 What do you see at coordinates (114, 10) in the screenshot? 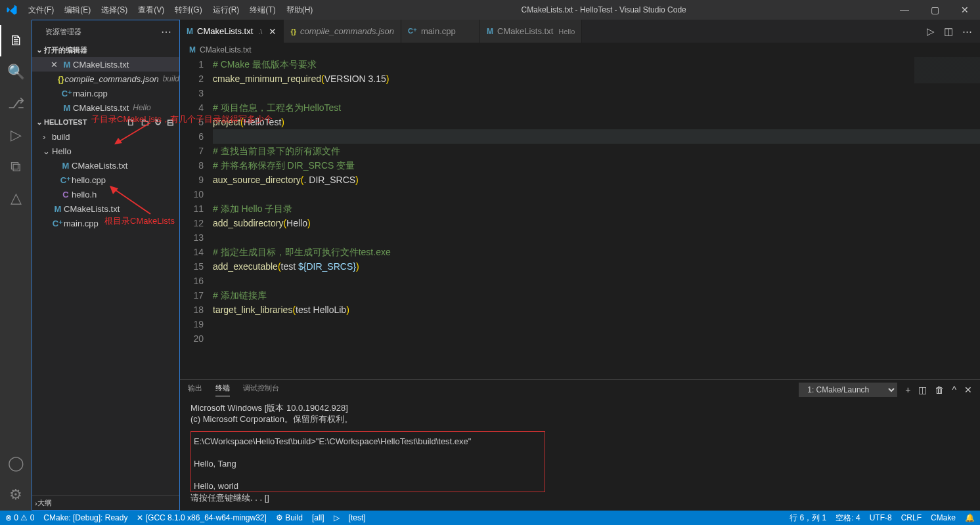
I see `menu-item: 选择(S)` at bounding box center [114, 10].